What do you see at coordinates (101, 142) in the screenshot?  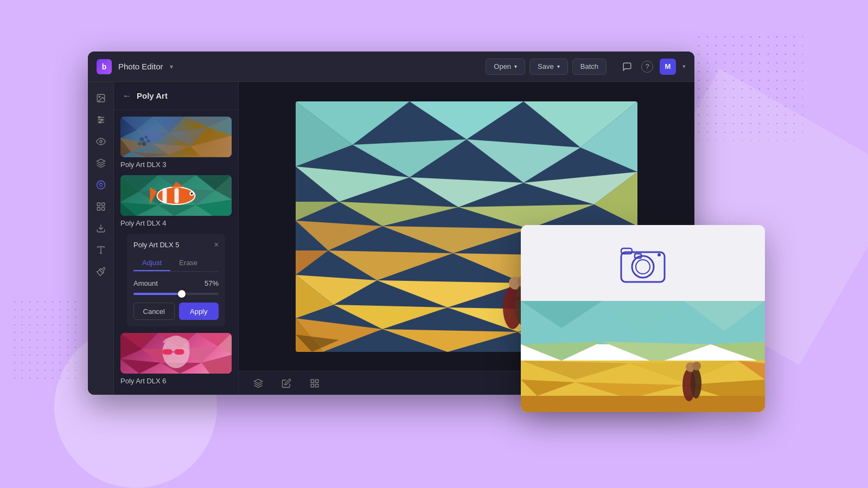 I see `rail-icon-view` at bounding box center [101, 142].